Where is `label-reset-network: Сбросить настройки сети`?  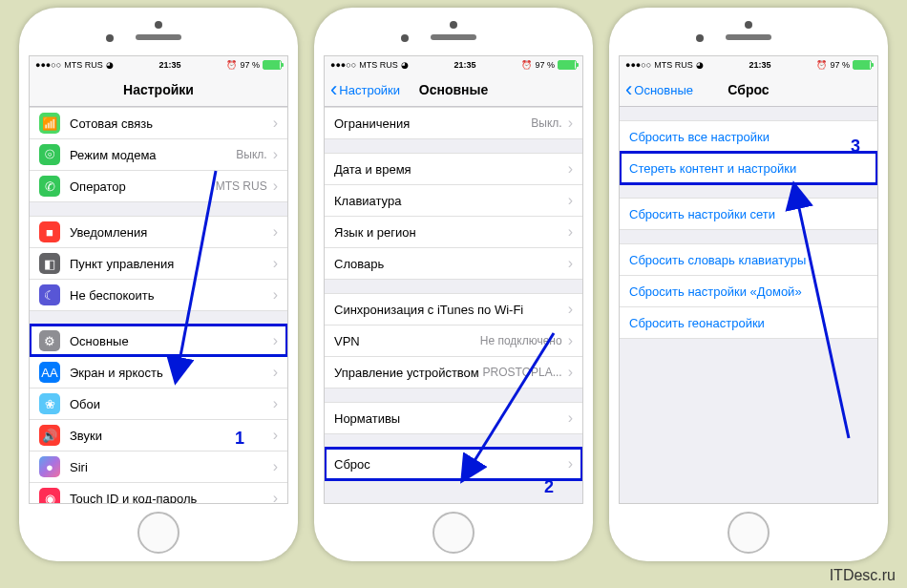 label-reset-network: Сбросить настройки сети is located at coordinates (749, 214).